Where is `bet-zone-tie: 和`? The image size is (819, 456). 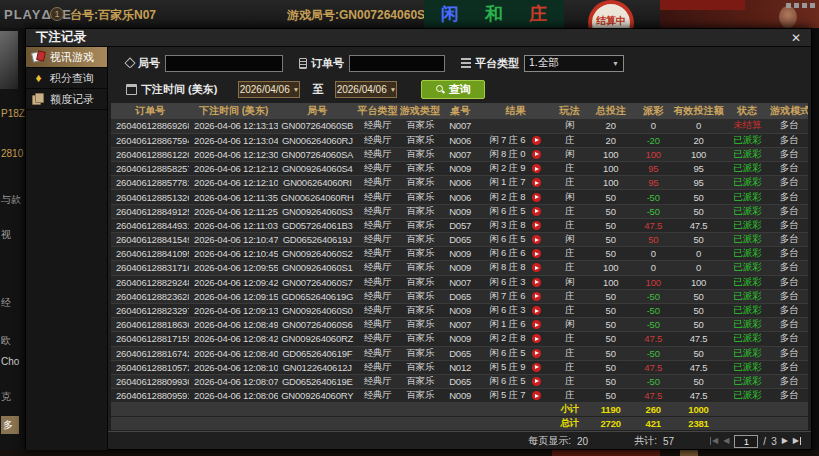
bet-zone-tie: 和 is located at coordinates (494, 14).